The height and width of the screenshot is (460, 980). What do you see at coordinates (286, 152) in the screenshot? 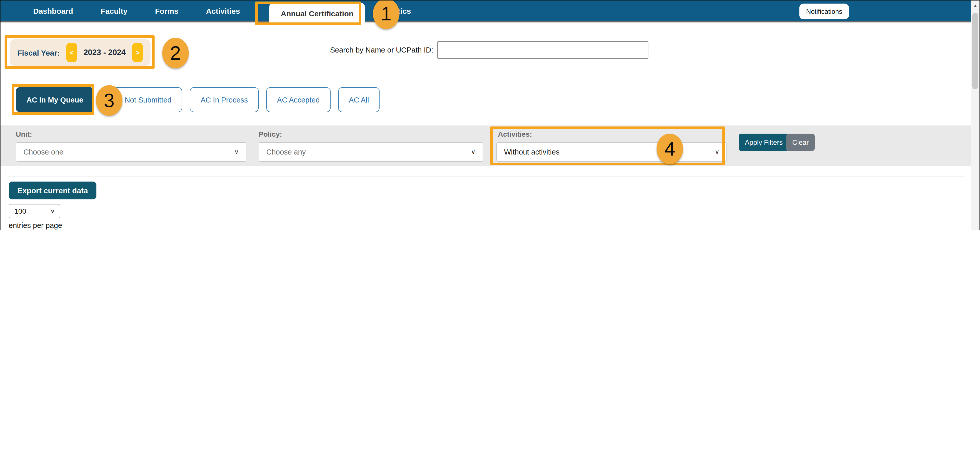
I see `policy-filter-value: Choose any` at bounding box center [286, 152].